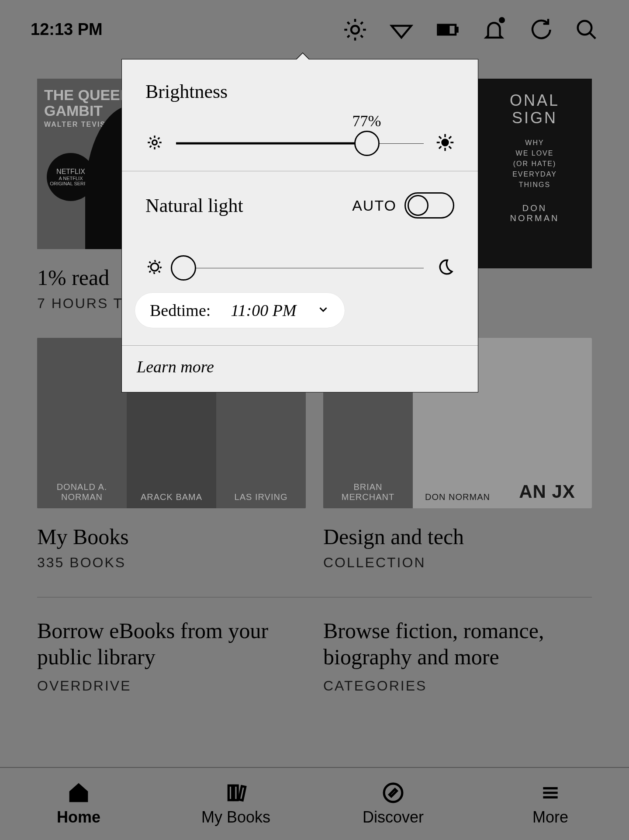 This screenshot has width=629, height=840. I want to click on status-bar: 12:13 PM, so click(314, 30).